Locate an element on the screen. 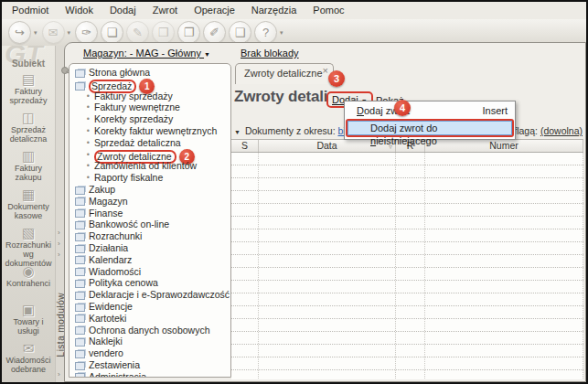 This screenshot has width=588, height=384. tree-item-zamowienia-od-klientow: •Zamówienia od klientów is located at coordinates (151, 166).